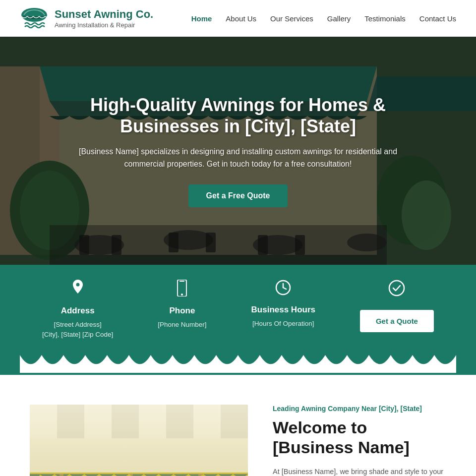 The width and height of the screenshot is (476, 476). I want to click on about-eyebrow: Leading Awning Company Near [City], [Sta…, so click(359, 409).